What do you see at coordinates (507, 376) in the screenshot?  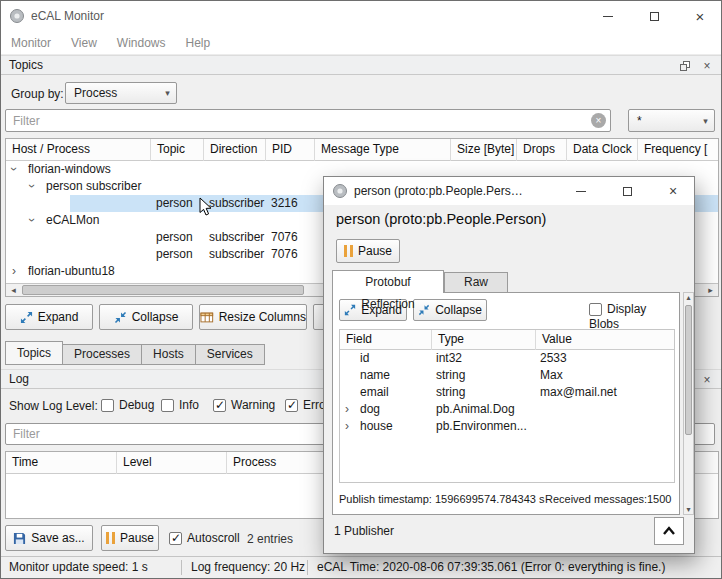 I see `field-row-name: name string Max` at bounding box center [507, 376].